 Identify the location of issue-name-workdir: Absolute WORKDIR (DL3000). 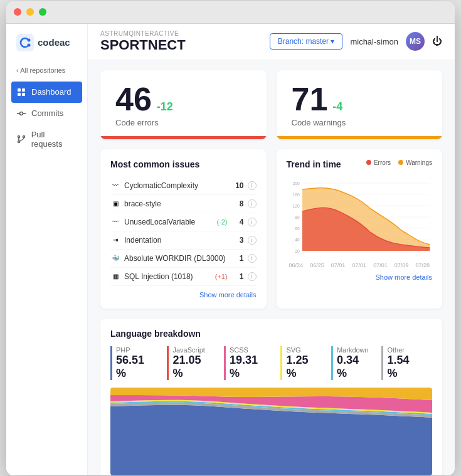
(177, 258).